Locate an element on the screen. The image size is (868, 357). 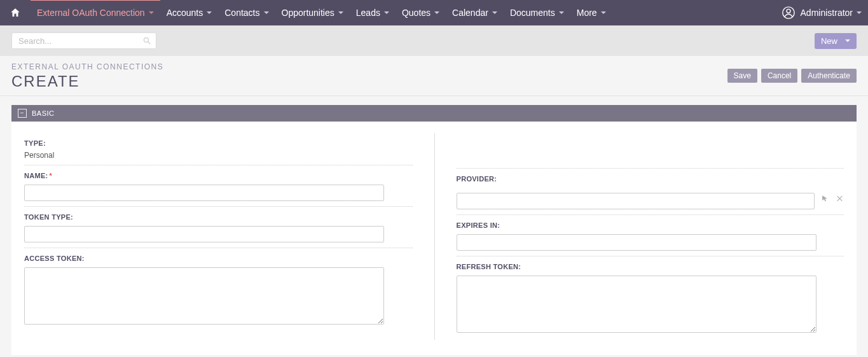
field-name: NAME:* is located at coordinates (219, 186).